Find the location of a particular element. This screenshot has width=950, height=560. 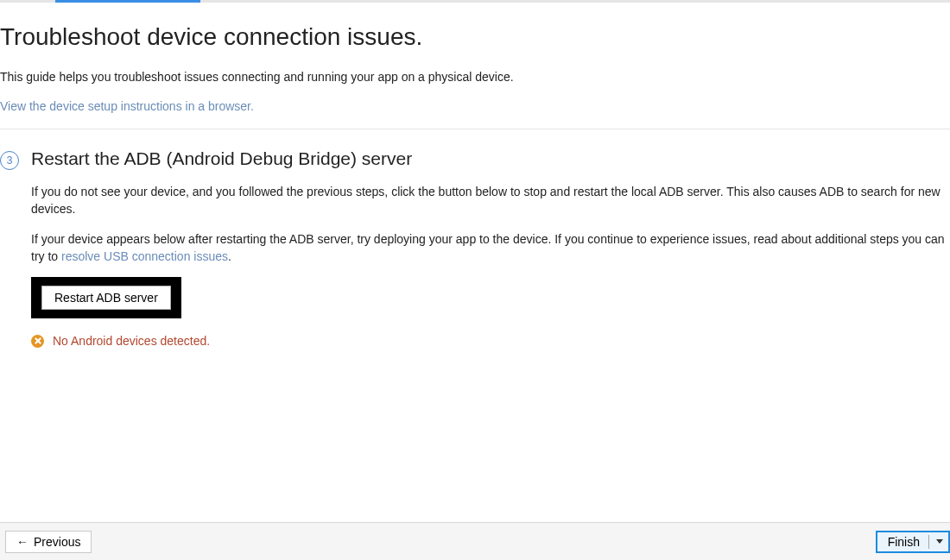

device-status-text: No Android devices detected. is located at coordinates (131, 341).